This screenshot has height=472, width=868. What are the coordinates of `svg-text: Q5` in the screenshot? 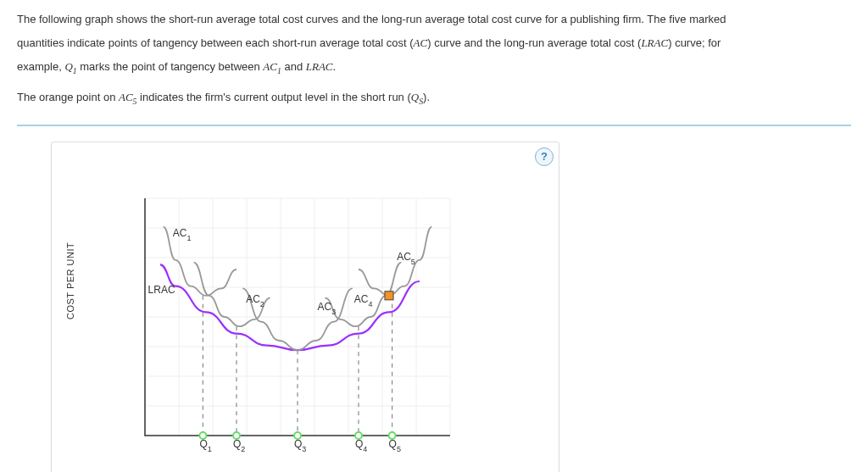 It's located at (395, 446).